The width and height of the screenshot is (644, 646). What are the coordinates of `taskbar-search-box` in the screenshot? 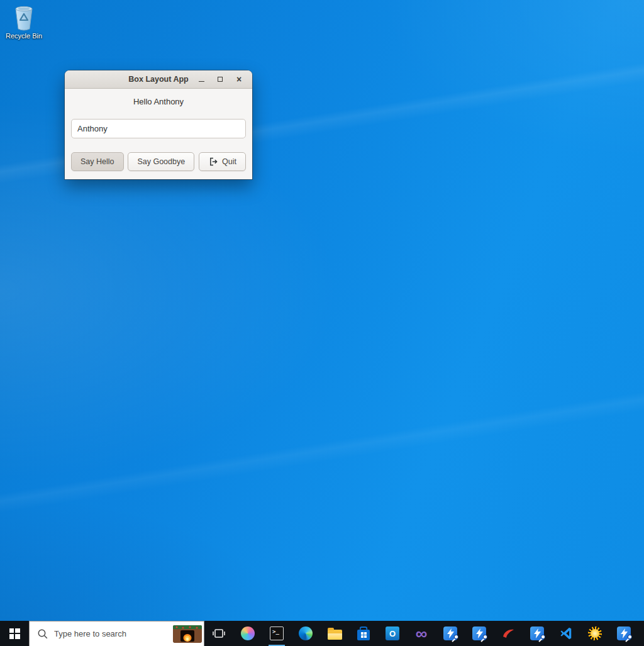 It's located at (117, 633).